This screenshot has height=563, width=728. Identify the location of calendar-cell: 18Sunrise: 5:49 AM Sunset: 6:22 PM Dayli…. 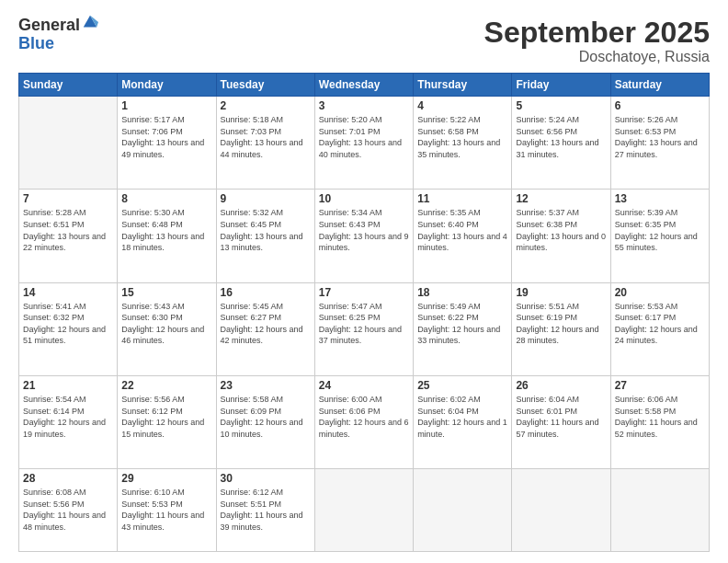
(463, 329).